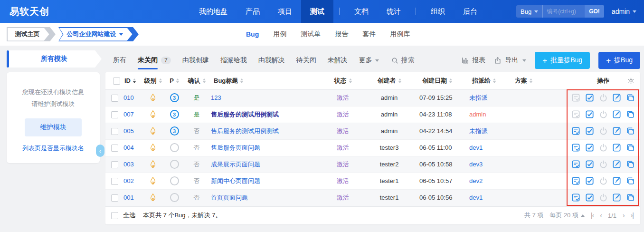 The width and height of the screenshot is (644, 232). Describe the element at coordinates (624, 215) in the screenshot. I see `next-page-button: ›` at that location.